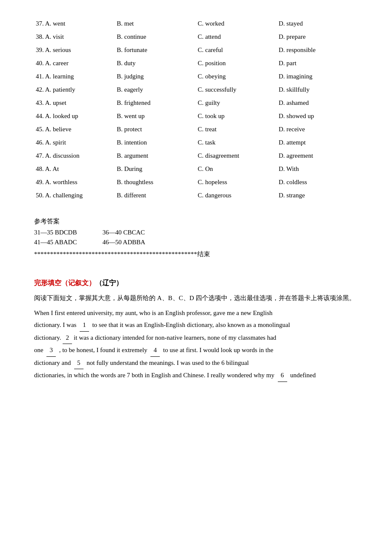 Image resolution: width=392 pixels, height=555 pixels. I want to click on fill-blank-1: 1, so click(84, 325).